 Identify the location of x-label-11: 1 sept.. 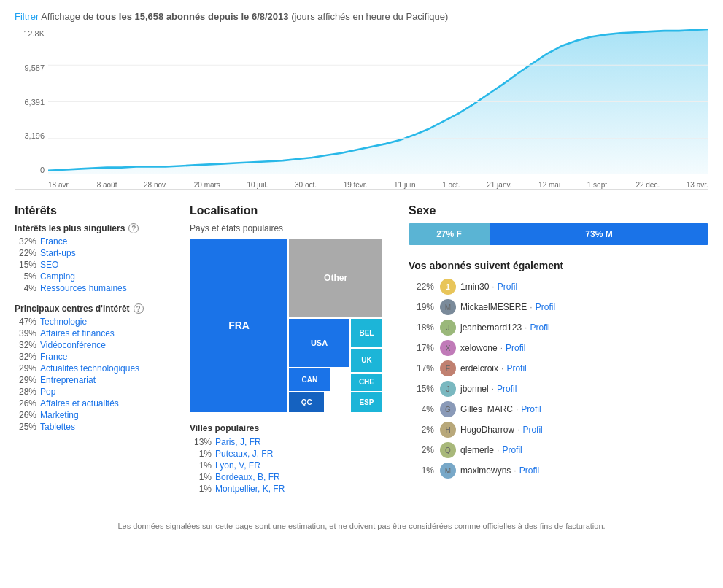
(598, 185).